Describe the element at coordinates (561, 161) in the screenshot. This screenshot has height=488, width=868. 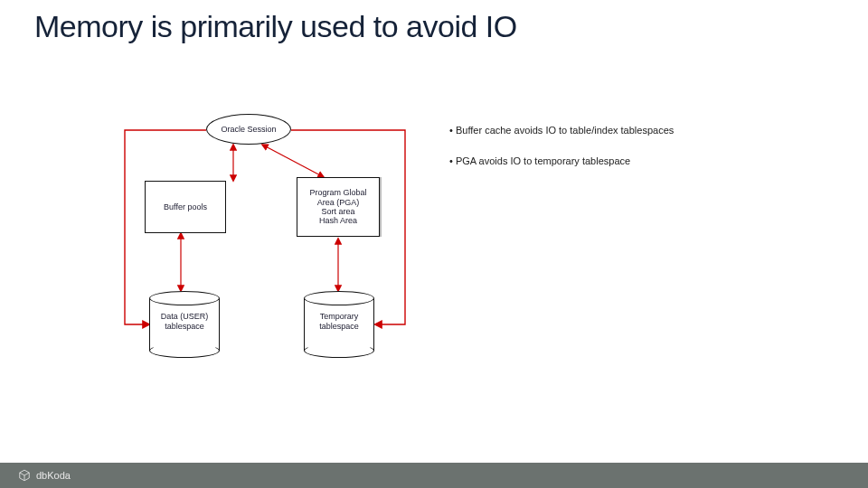
I see `bullet-2: PGA avoids IO to temporary tablespace` at that location.